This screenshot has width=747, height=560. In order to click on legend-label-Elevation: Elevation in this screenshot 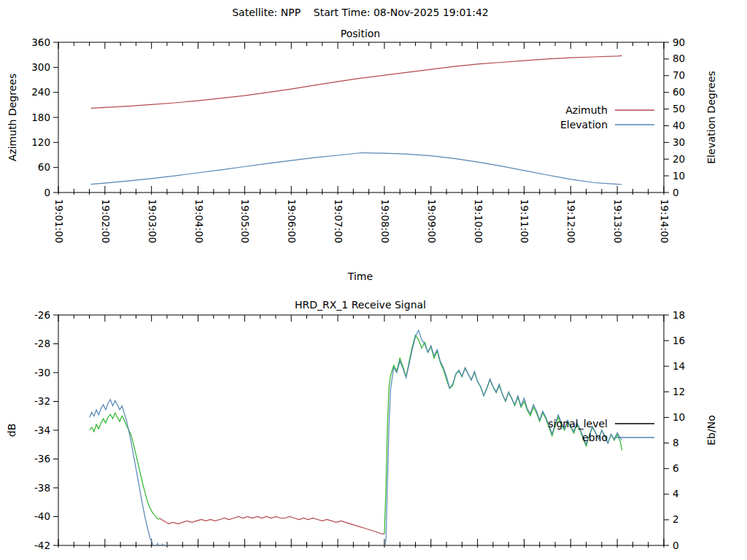, I will do `click(584, 125)`.